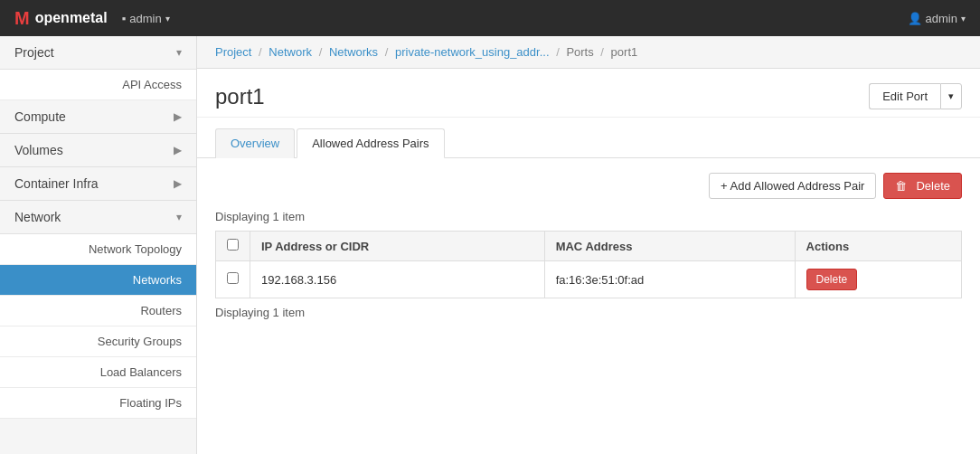 The width and height of the screenshot is (980, 454). Describe the element at coordinates (145, 18) in the screenshot. I see `admin-menu-label: admin` at that location.